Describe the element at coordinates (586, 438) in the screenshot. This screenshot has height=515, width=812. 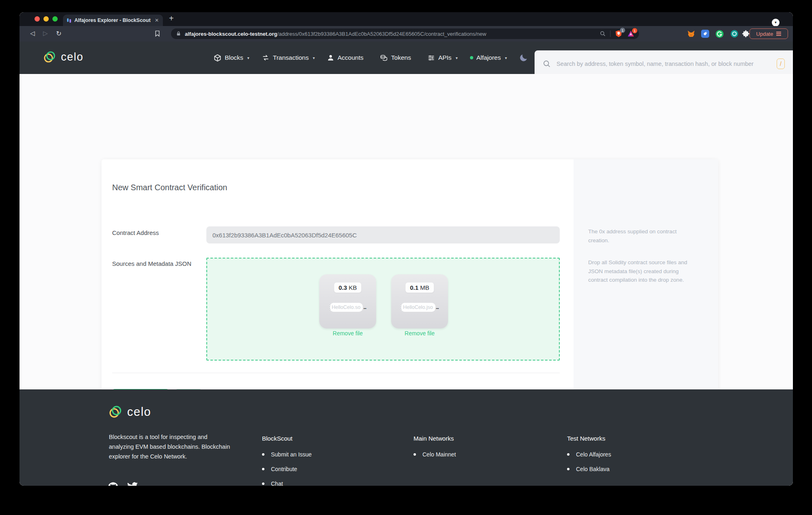
I see `footer-heading-test-networks: Test Networks` at that location.